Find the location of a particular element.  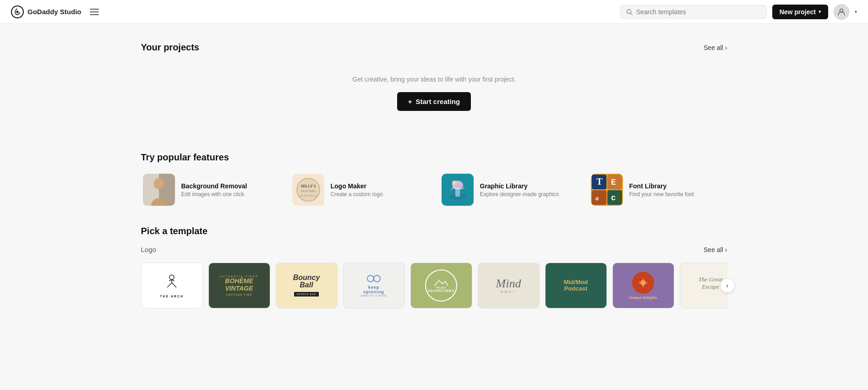

logo-template-category: Logo See all › is located at coordinates (434, 277).